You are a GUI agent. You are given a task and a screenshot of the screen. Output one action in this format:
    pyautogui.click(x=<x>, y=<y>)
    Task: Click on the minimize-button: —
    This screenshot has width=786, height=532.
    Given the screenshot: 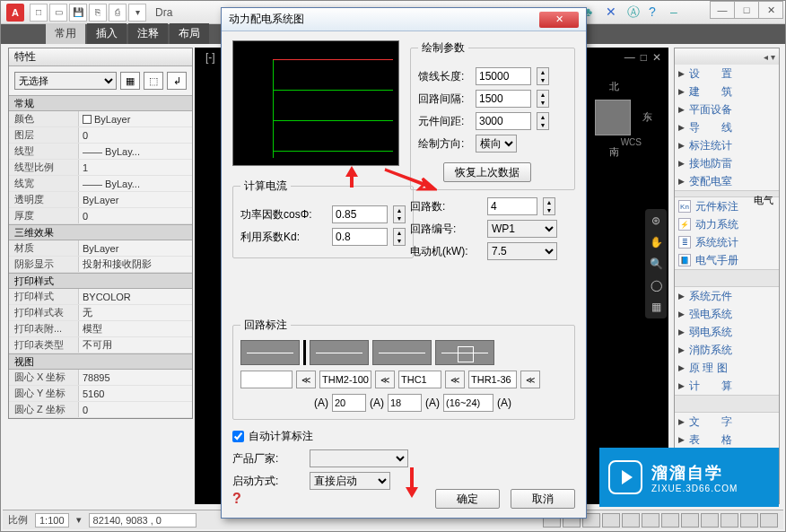 What is the action you would take?
    pyautogui.click(x=722, y=10)
    